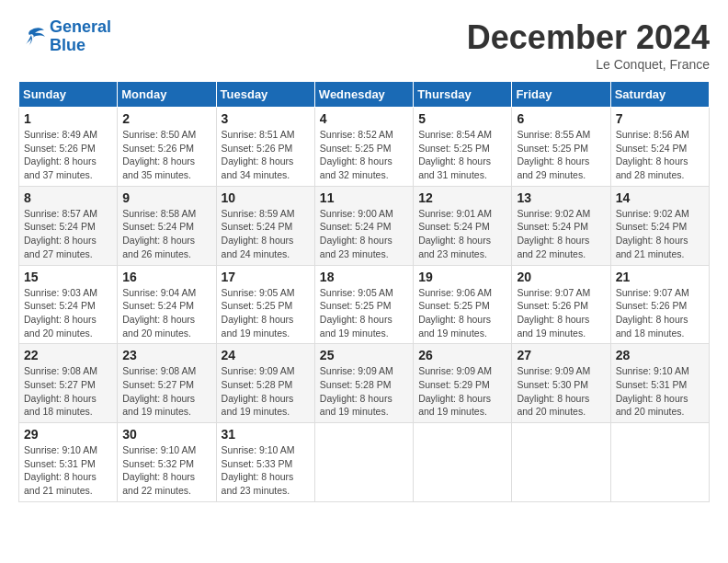 Image resolution: width=728 pixels, height=563 pixels. What do you see at coordinates (364, 313) in the screenshot?
I see `day-info-18: Sunrise: 9:05 AM Sunset: 5:25 PM Dayligh…` at bounding box center [364, 313].